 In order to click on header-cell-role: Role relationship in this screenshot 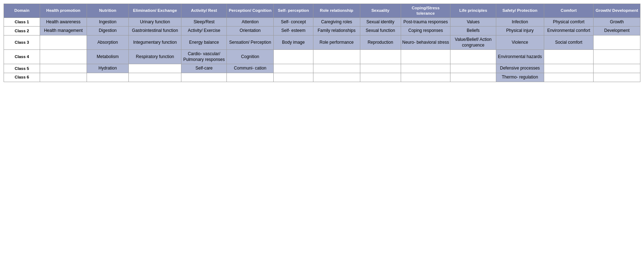, I will do `click(336, 11)`.